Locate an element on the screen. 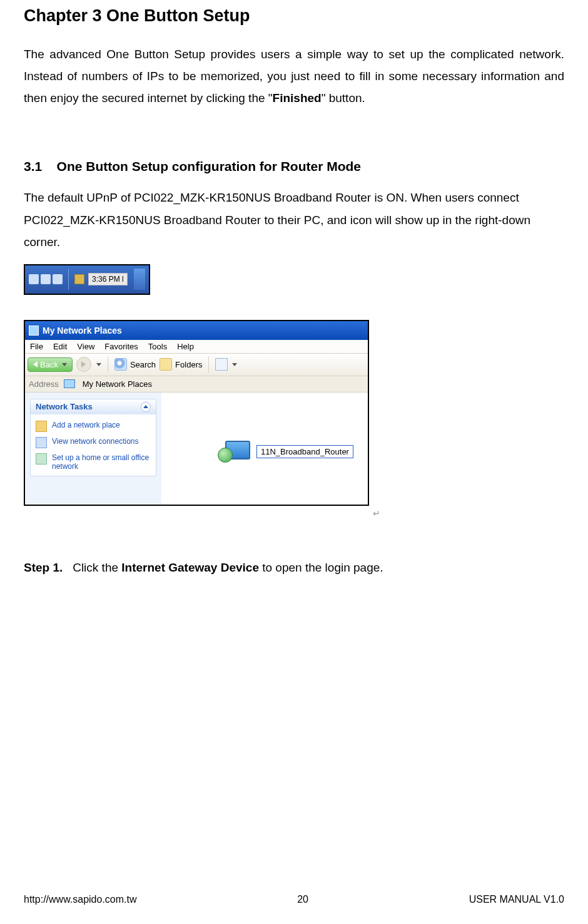  home-network-icon is located at coordinates (41, 459).